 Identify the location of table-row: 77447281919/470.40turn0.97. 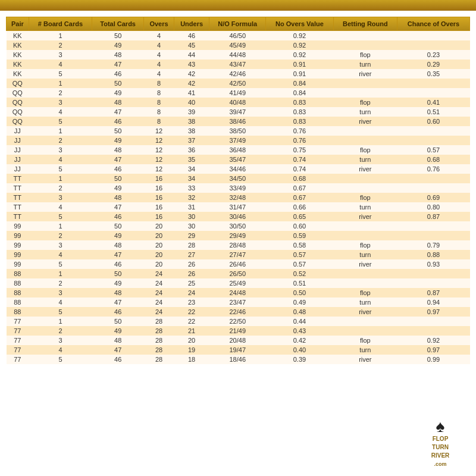
(238, 350).